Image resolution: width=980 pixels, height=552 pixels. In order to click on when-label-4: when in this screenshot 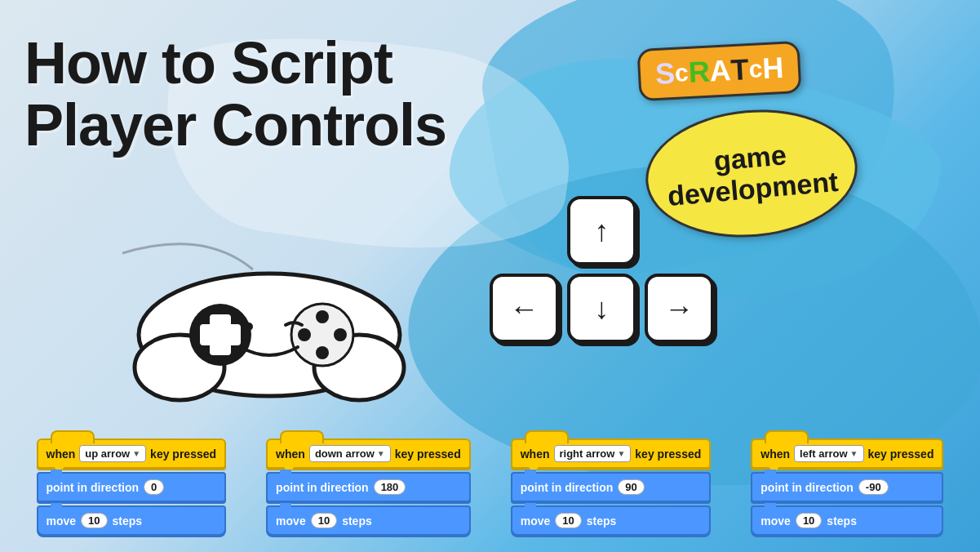, I will do `click(775, 454)`.